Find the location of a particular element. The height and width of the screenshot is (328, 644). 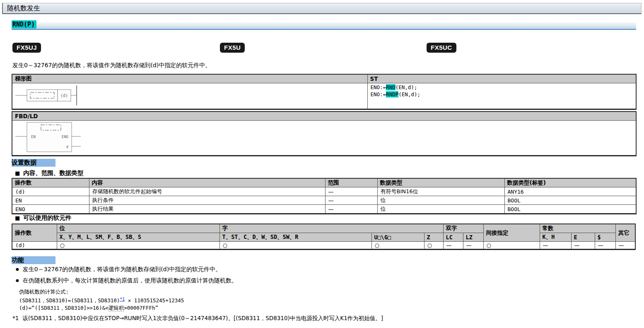

bullet-text: 在伪随机数系列中，每次计算随机数的原值后，使用该随机数的原值计算伪随机数。 is located at coordinates (130, 280).